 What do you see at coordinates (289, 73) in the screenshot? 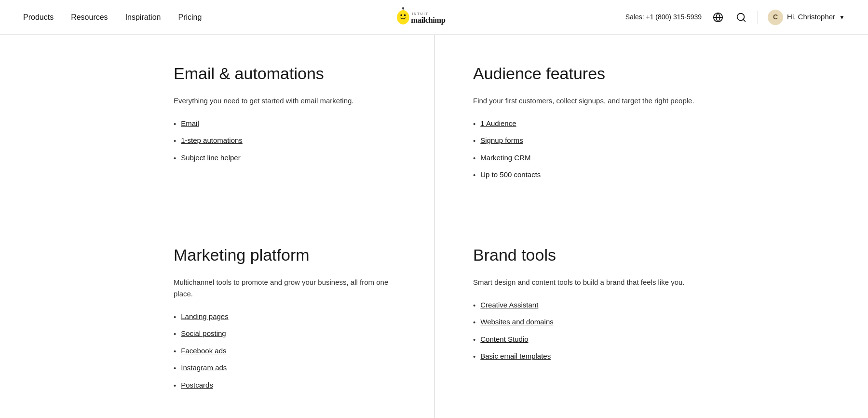
I see `email-automations-title: Email & automations` at bounding box center [289, 73].